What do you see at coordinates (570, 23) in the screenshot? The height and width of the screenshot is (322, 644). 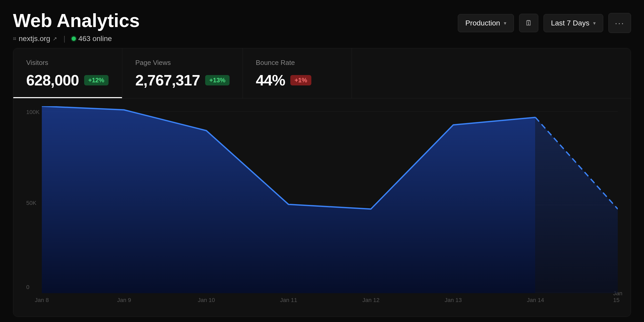 I see `date-range-label: Last 7 Days` at bounding box center [570, 23].